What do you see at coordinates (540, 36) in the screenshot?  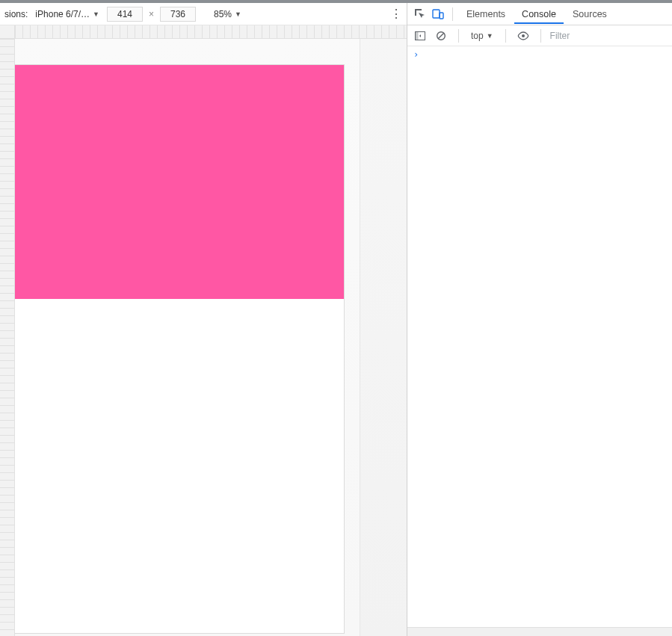 I see `console-toolbar: top ▼` at bounding box center [540, 36].